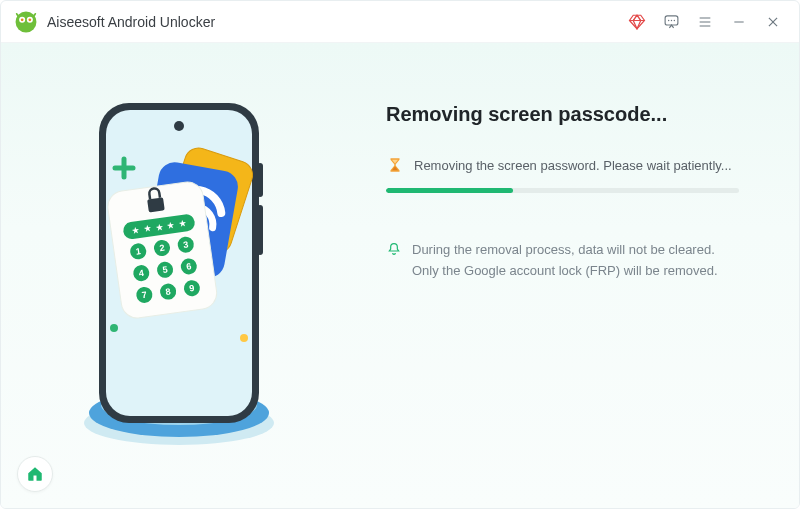  I want to click on title-bar: Aiseesoft Android Unlocker, so click(400, 22).